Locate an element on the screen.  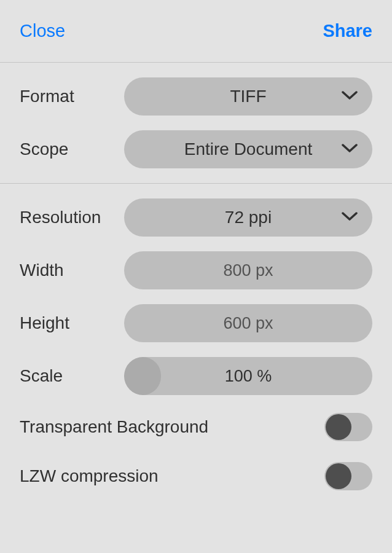
lzw-label: LZW compression is located at coordinates (172, 476).